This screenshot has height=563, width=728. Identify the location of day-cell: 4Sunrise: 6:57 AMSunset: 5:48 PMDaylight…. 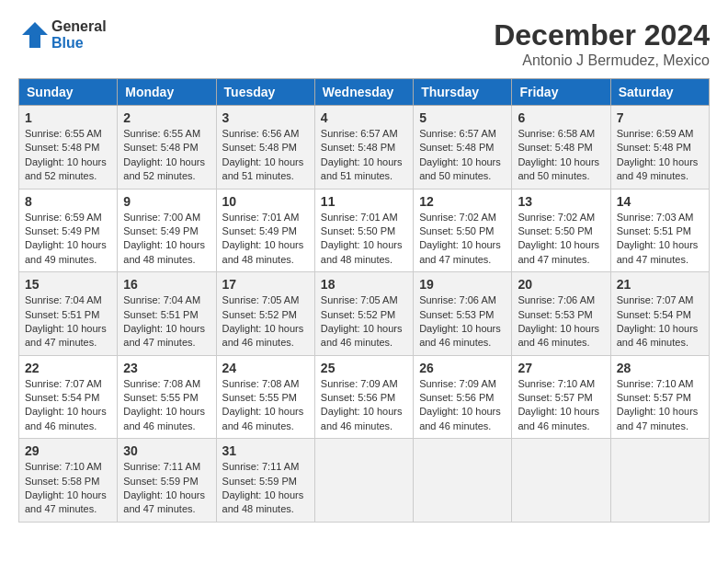
(364, 147).